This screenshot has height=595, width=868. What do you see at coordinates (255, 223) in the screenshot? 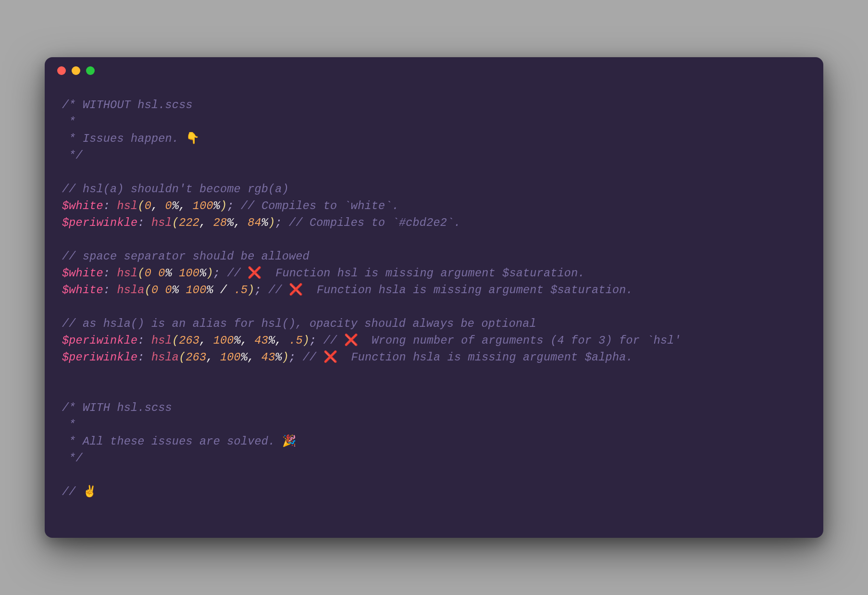
I see `number: 84` at bounding box center [255, 223].